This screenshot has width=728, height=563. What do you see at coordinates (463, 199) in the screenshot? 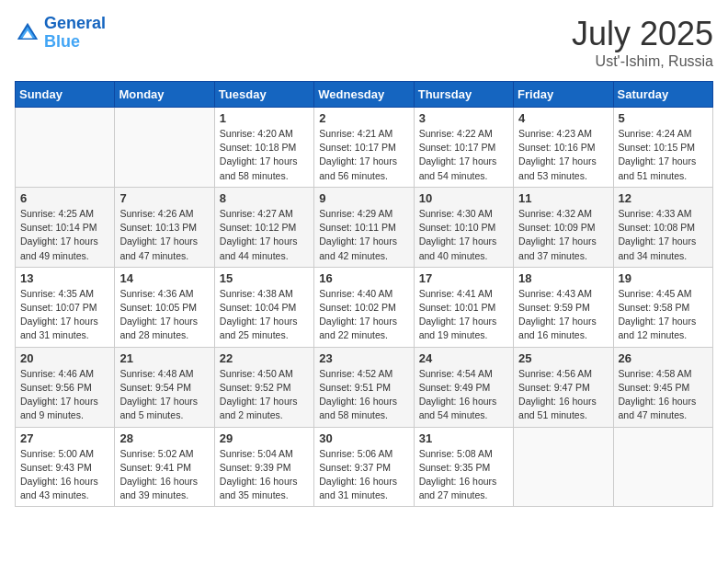
I see `day-number: 10` at bounding box center [463, 199].